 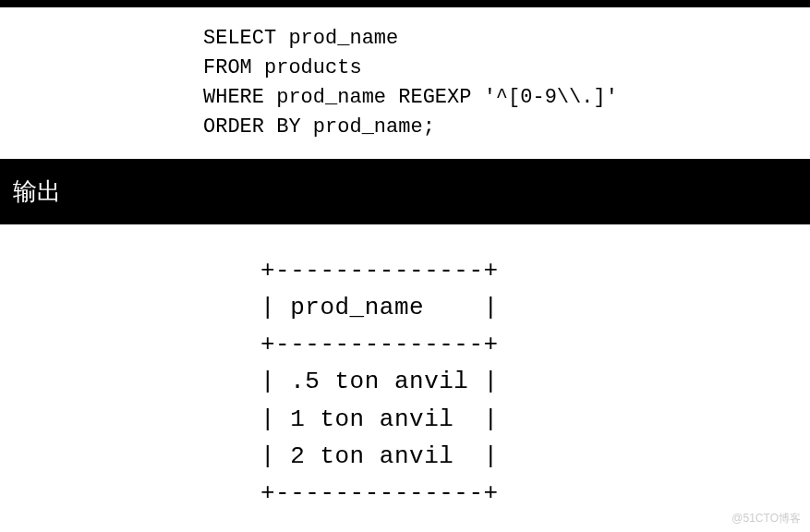 What do you see at coordinates (320, 127) in the screenshot?
I see `sql-line-4: ORDER BY prod_name;` at bounding box center [320, 127].